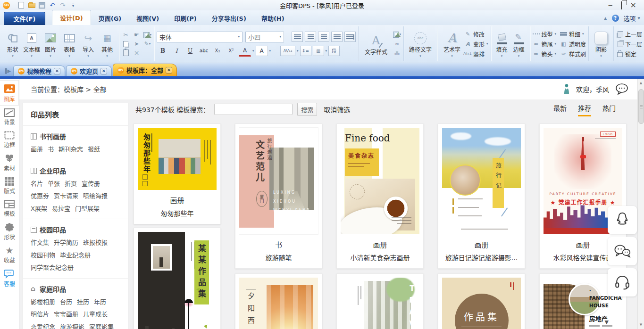 The width and height of the screenshot is (644, 329). What do you see at coordinates (452, 44) in the screenshot?
I see `wordart-button: A 艺术字▾` at bounding box center [452, 44].